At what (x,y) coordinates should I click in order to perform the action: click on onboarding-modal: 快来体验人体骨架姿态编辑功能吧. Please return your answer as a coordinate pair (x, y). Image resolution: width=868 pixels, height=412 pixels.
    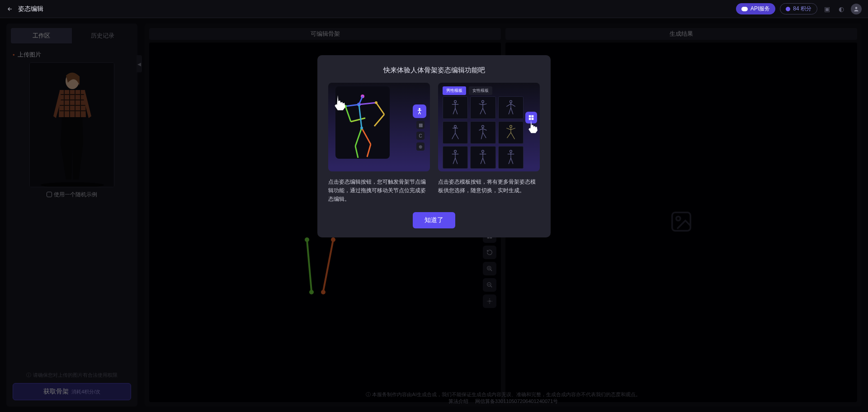
    Looking at the image, I should click on (434, 147).